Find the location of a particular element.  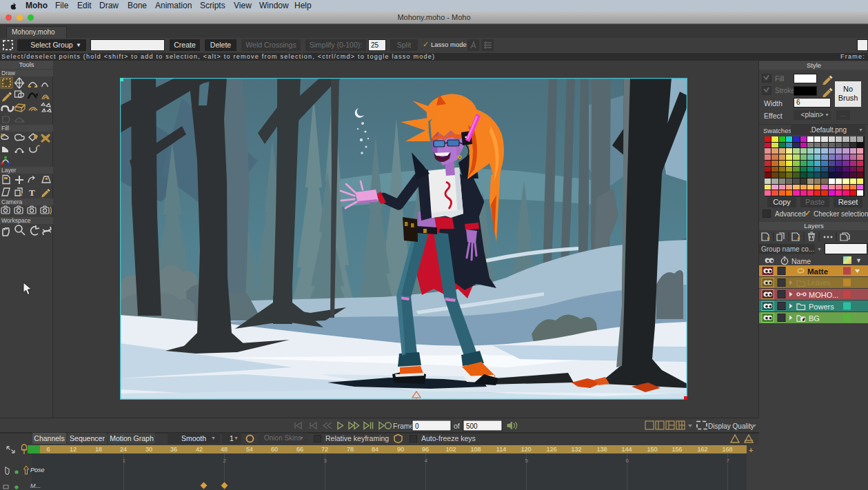

svg-text: 6 is located at coordinates (627, 460).